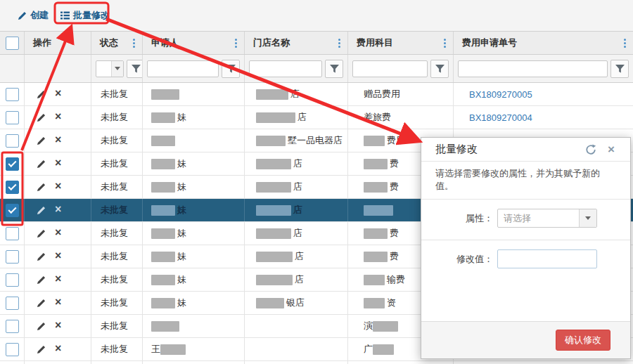 This screenshot has width=633, height=364. Describe the element at coordinates (591, 150) in the screenshot. I see `refresh-icon` at that location.